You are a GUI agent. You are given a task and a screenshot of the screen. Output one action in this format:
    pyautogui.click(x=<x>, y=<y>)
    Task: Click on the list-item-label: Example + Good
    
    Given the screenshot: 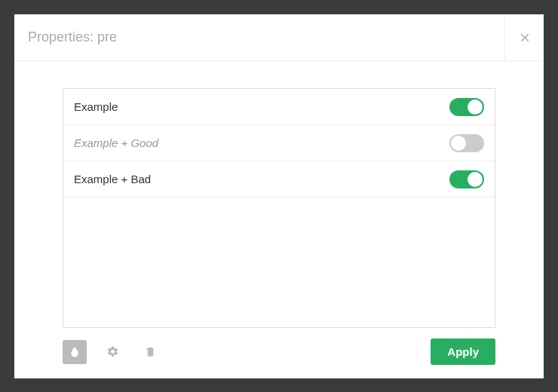 What is the action you would take?
    pyautogui.click(x=116, y=143)
    